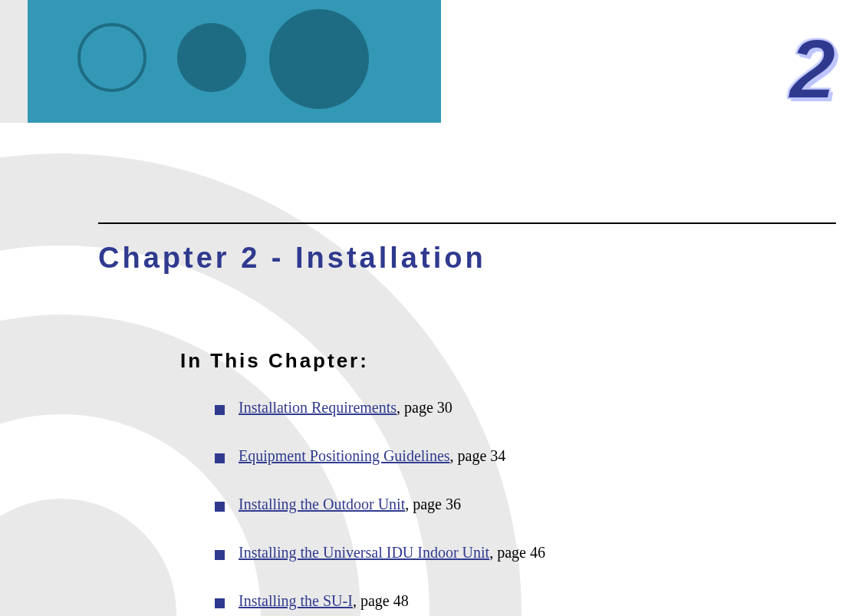 This screenshot has width=859, height=616. I want to click on toc-item: Installing the Outdoor Unit, page 36, so click(514, 505).